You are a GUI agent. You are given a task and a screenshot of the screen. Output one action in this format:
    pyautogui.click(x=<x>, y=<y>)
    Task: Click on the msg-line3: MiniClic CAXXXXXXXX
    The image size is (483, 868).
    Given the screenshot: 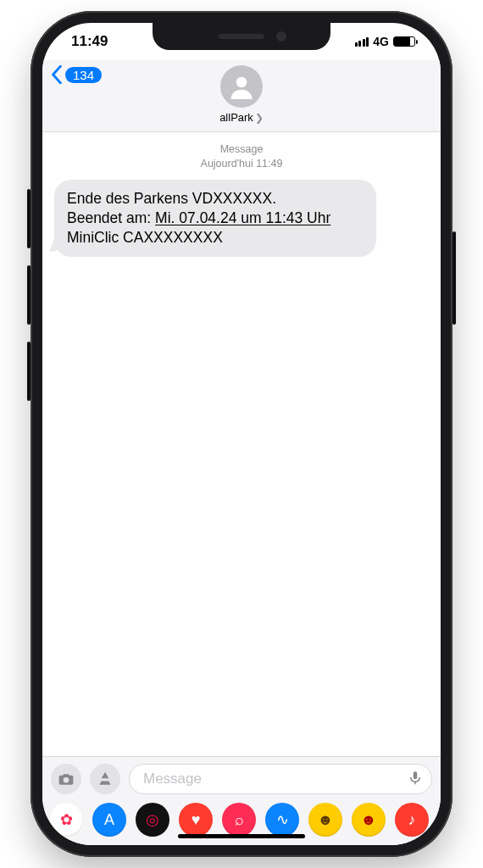 What is the action you would take?
    pyautogui.click(x=145, y=237)
    